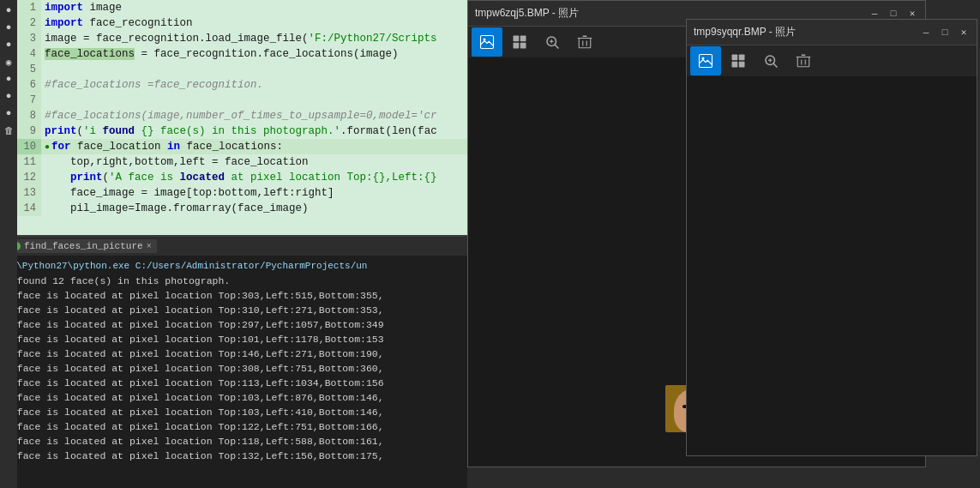  What do you see at coordinates (84, 246) in the screenshot?
I see `tab-label: find_faces_in_picture` at bounding box center [84, 246].